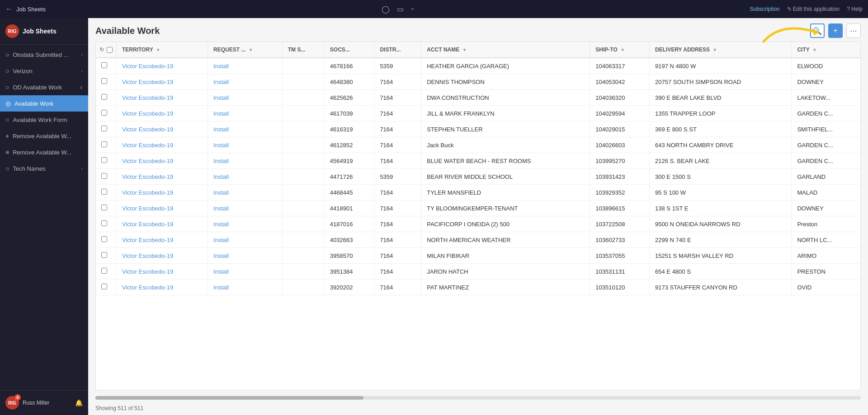  What do you see at coordinates (102, 50) in the screenshot?
I see `refresh-icon: ↻` at bounding box center [102, 50].